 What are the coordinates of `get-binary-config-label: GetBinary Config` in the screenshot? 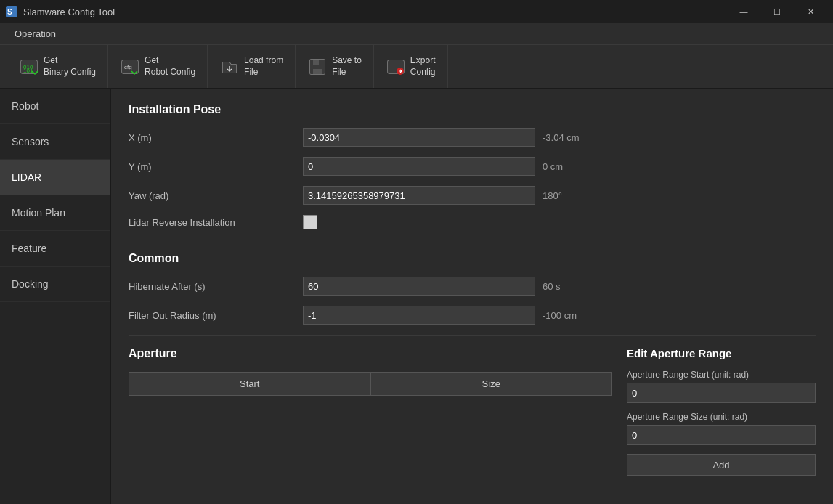 It's located at (70, 67).